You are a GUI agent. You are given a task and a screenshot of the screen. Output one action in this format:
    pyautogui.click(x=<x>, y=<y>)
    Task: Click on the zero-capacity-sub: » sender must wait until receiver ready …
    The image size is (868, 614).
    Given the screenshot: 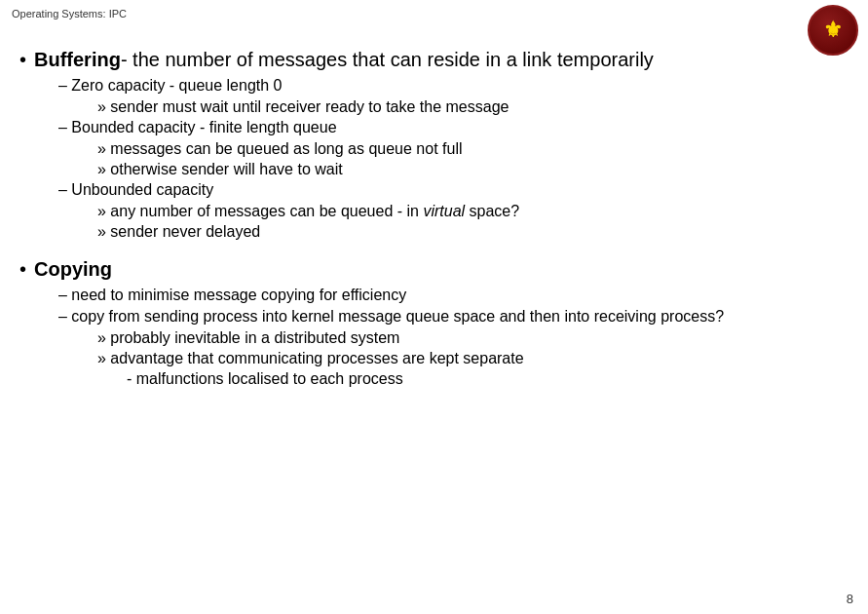 What is the action you would take?
    pyautogui.click(x=473, y=107)
    